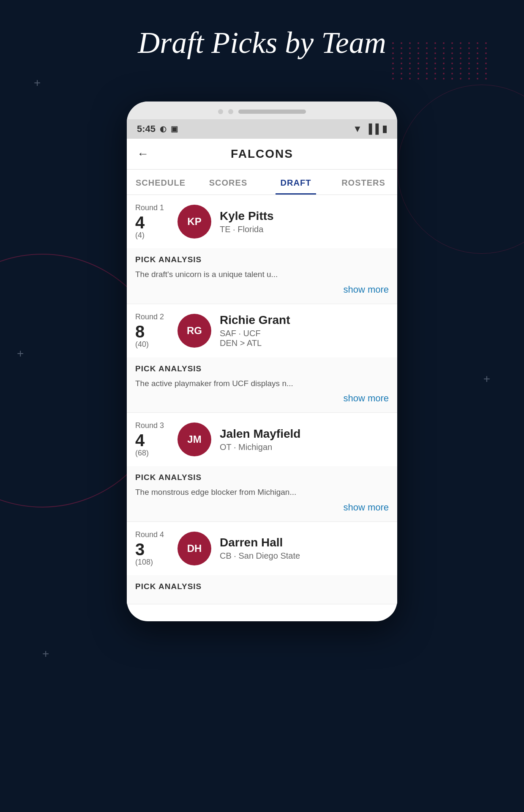  Describe the element at coordinates (304, 229) in the screenshot. I see `player-position-1: TE · Florida` at that location.